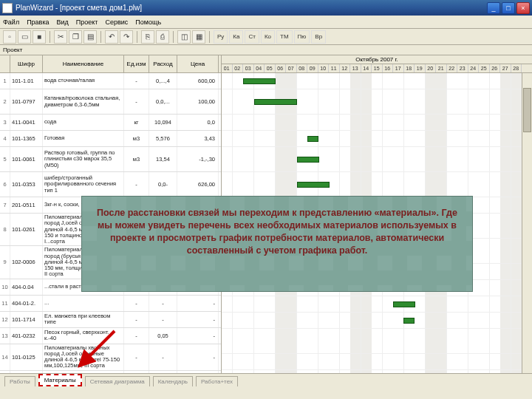  I want to click on table-row: 1101-1.01вода сточная/талая-0,...,4600,0…, so click(111, 81).